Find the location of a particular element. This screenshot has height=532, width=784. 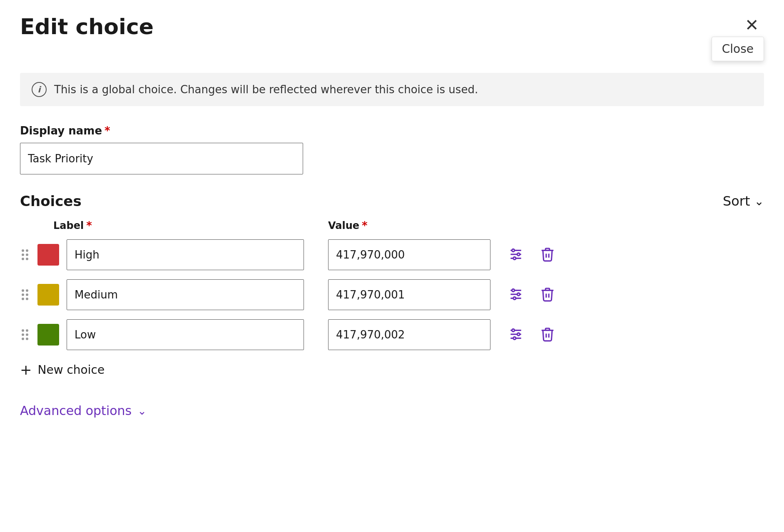

advanced-options-button: Advanced options ⌄ is located at coordinates (83, 410).